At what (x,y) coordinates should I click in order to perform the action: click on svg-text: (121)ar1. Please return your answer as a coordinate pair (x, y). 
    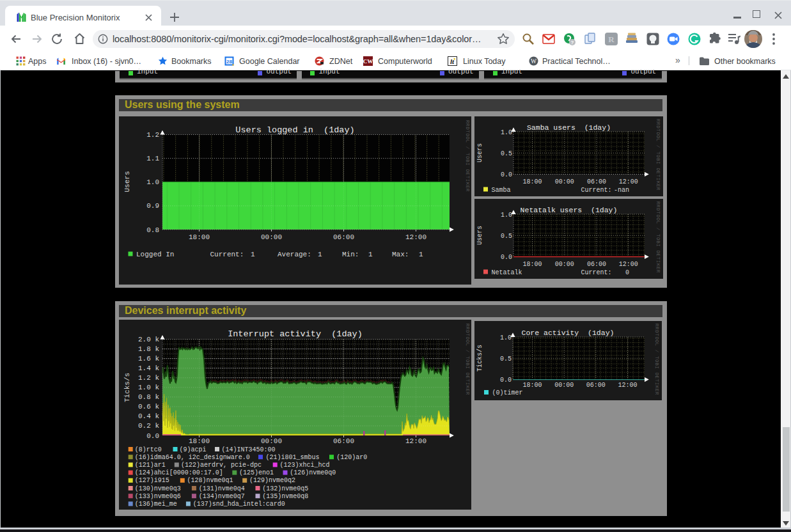
    Looking at the image, I should click on (150, 465).